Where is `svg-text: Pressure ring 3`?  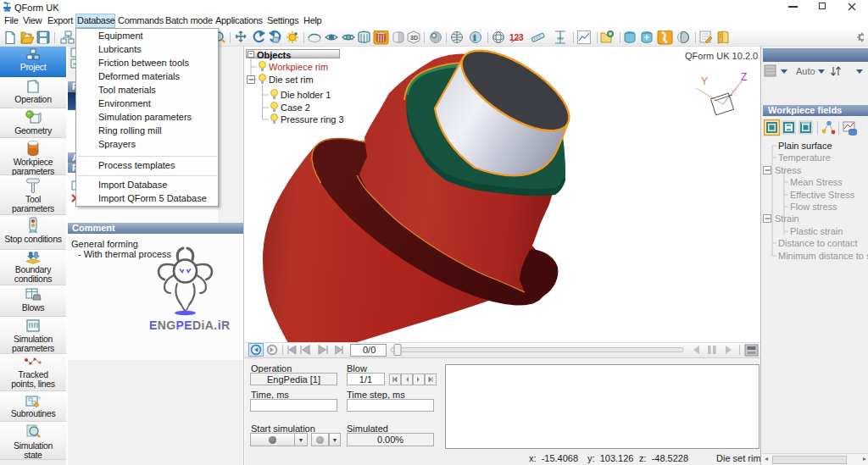 svg-text: Pressure ring 3 is located at coordinates (312, 119).